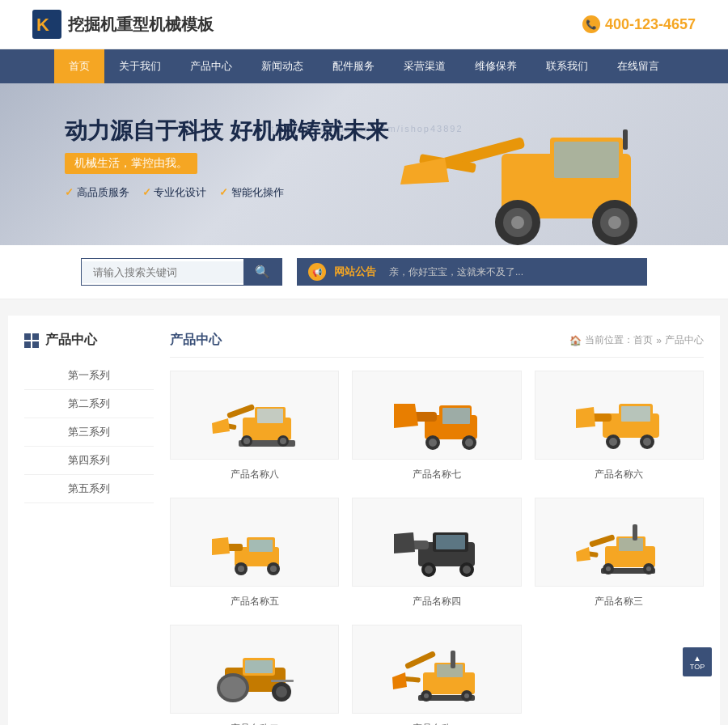 This screenshot has width=728, height=725. What do you see at coordinates (353, 66) in the screenshot?
I see `nav-parts: 配件服务` at bounding box center [353, 66].